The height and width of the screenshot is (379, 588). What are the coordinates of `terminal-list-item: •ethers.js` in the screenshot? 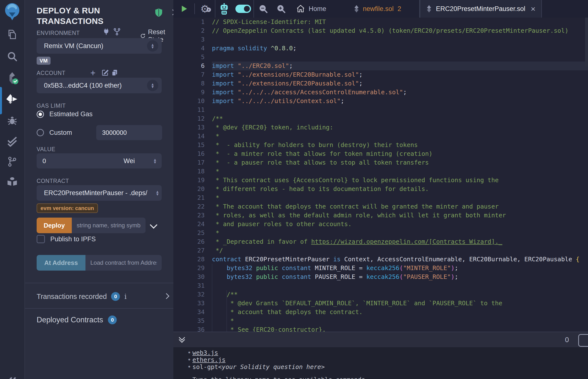 It's located at (387, 360).